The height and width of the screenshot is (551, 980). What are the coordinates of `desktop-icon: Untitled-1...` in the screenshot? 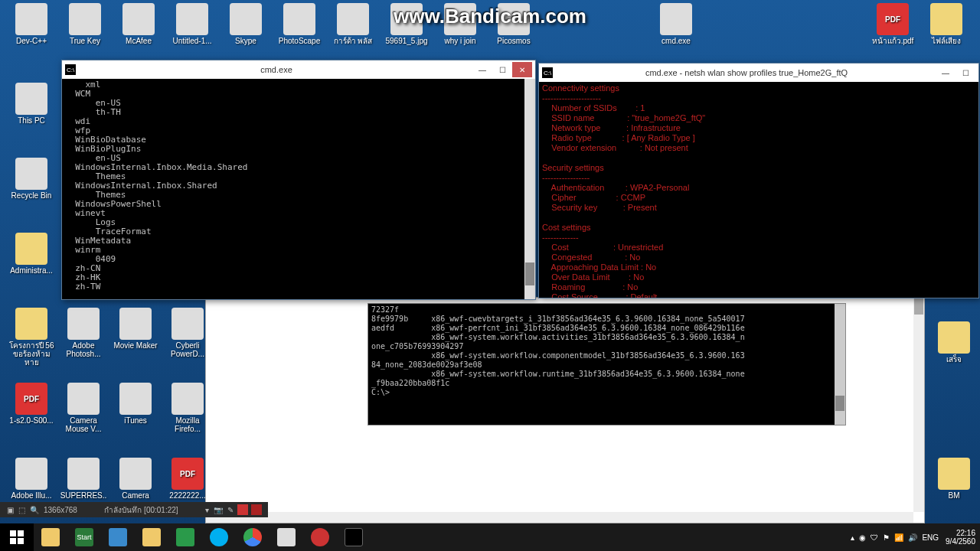 It's located at (192, 24).